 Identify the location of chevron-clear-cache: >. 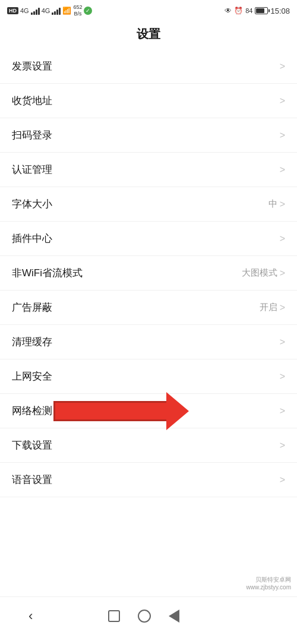
(283, 342).